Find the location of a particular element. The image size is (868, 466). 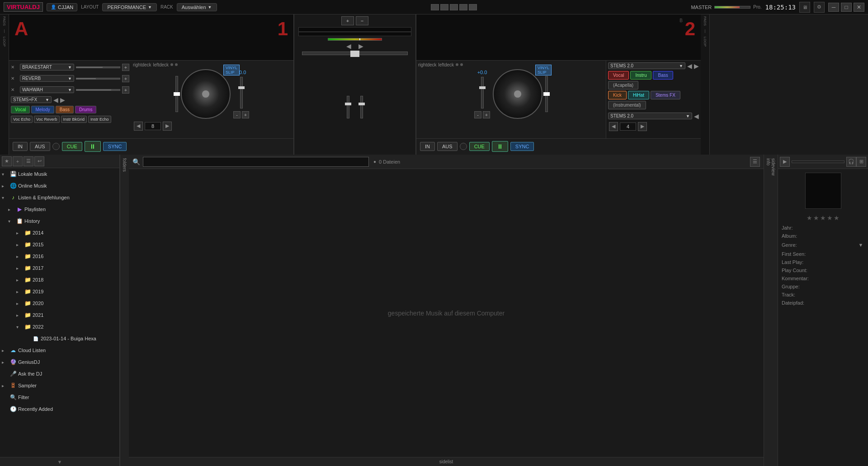

screenshot-btn: 🖥 is located at coordinates (805, 7).